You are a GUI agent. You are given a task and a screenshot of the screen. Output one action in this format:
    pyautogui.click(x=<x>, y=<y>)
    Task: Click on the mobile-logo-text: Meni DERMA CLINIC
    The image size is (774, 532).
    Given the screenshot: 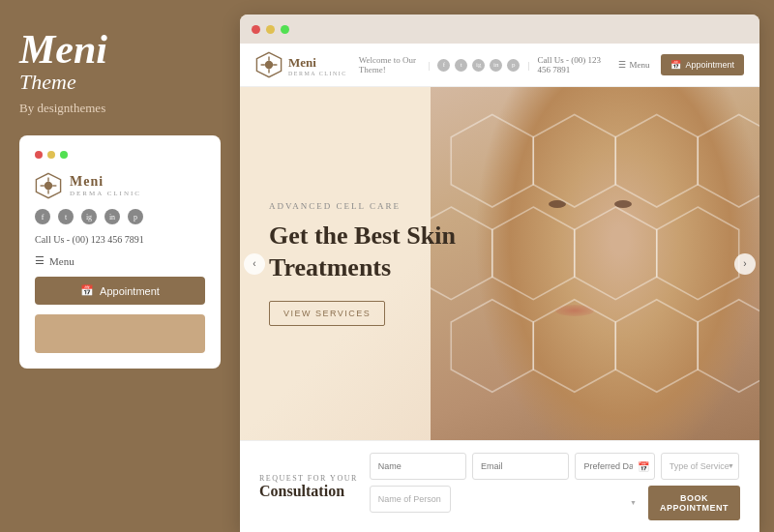 What is the action you would take?
    pyautogui.click(x=105, y=186)
    